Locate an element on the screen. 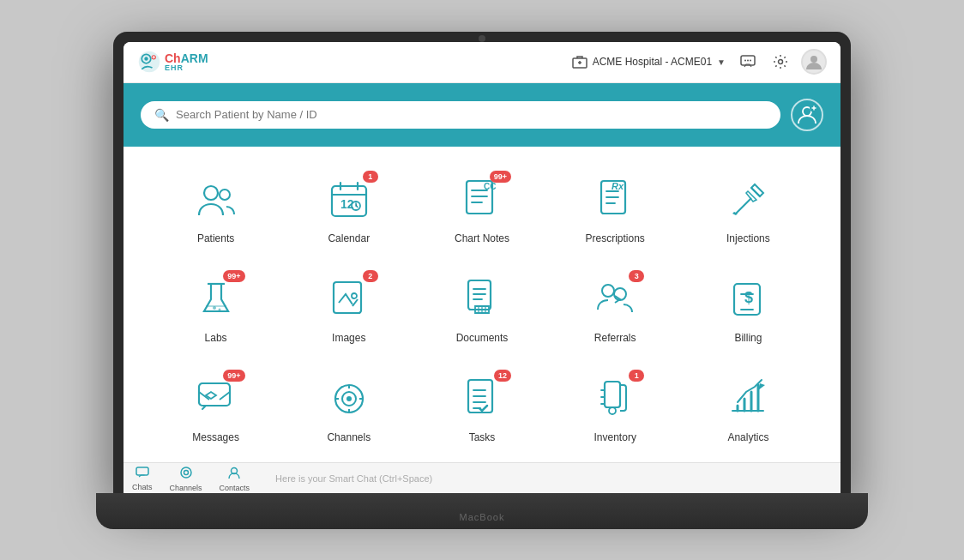 This screenshot has width=964, height=560. app-badge-labs: 99+ is located at coordinates (233, 276).